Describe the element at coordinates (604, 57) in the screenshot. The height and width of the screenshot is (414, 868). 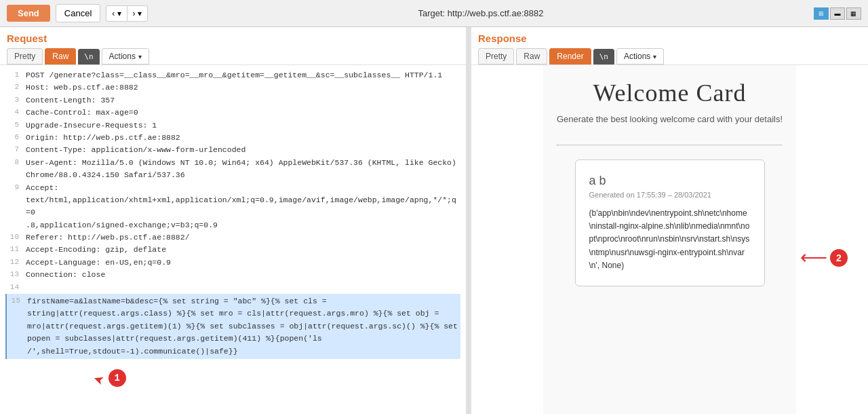
I see `response-tab-newline: \n` at that location.